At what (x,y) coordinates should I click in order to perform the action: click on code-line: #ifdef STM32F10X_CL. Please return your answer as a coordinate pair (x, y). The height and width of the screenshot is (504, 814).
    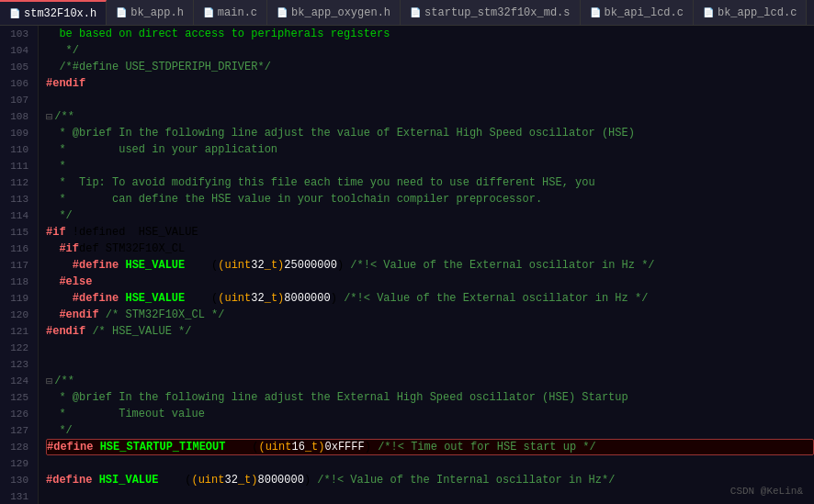
    Looking at the image, I should click on (430, 249).